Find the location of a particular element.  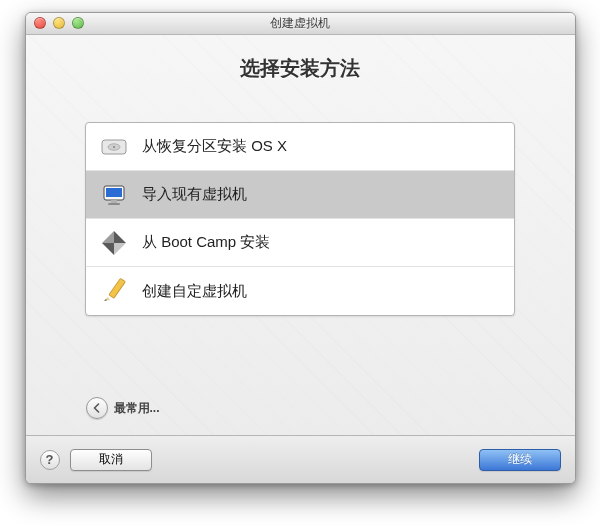

option-label: 从恢复分区安装 OS X is located at coordinates (214, 146).